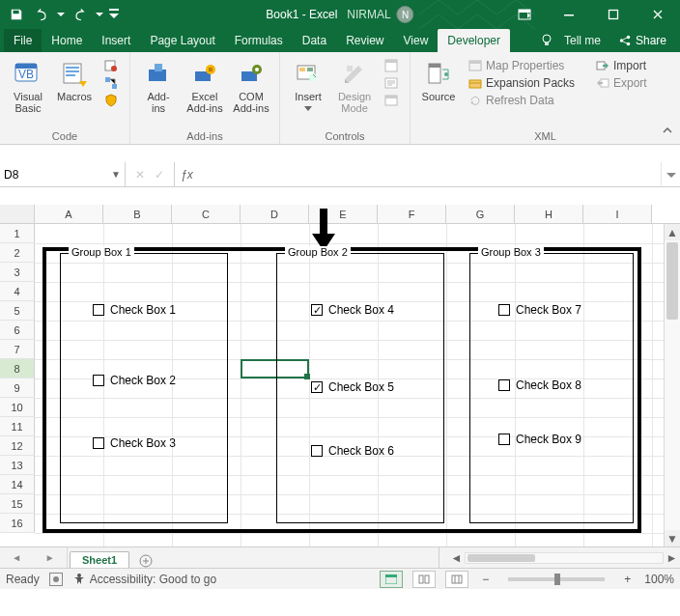  What do you see at coordinates (658, 14) in the screenshot?
I see `close-button` at bounding box center [658, 14].